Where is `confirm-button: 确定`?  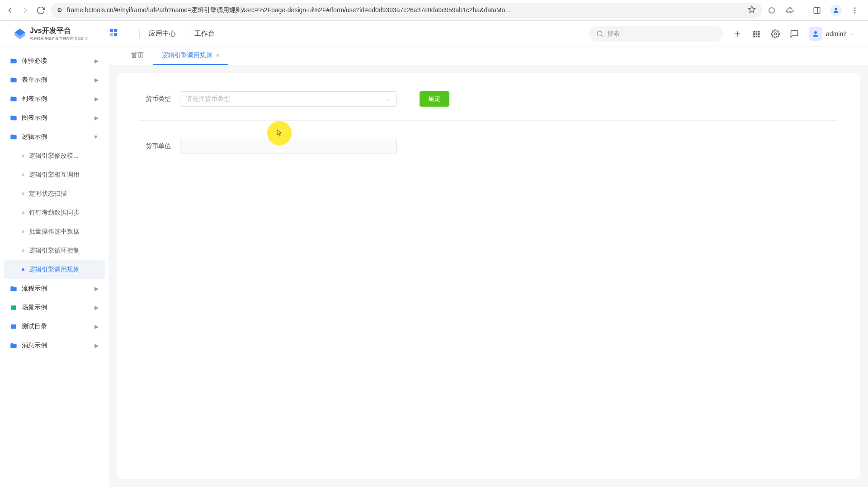 confirm-button: 确定 is located at coordinates (434, 99).